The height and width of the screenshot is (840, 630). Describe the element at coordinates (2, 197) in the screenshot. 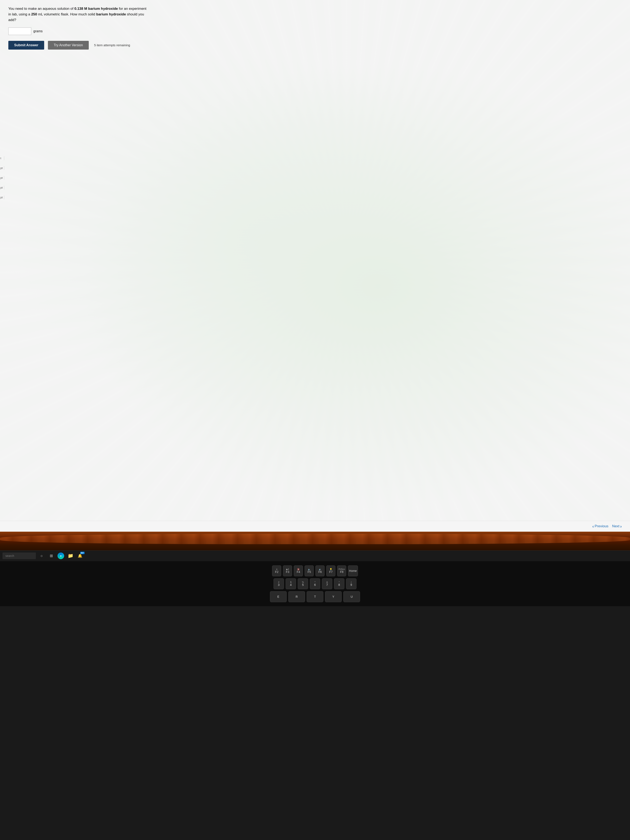

I see `sidebar-label-pt4: pt` at that location.